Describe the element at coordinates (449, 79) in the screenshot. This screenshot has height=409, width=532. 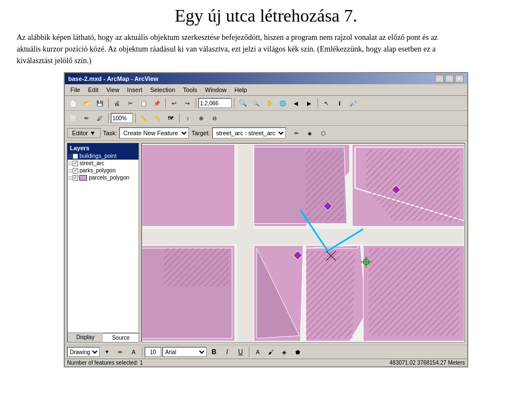
I see `maximize-button: □` at that location.